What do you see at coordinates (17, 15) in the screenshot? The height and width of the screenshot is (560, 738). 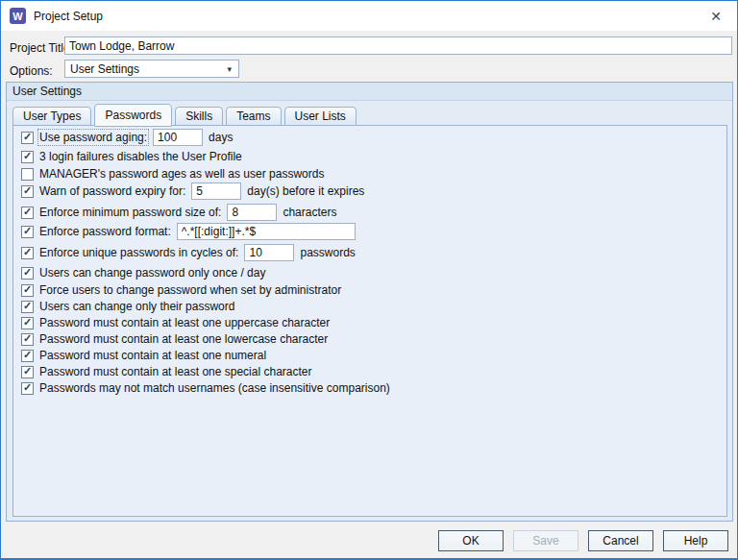 I see `app-icon: W` at bounding box center [17, 15].